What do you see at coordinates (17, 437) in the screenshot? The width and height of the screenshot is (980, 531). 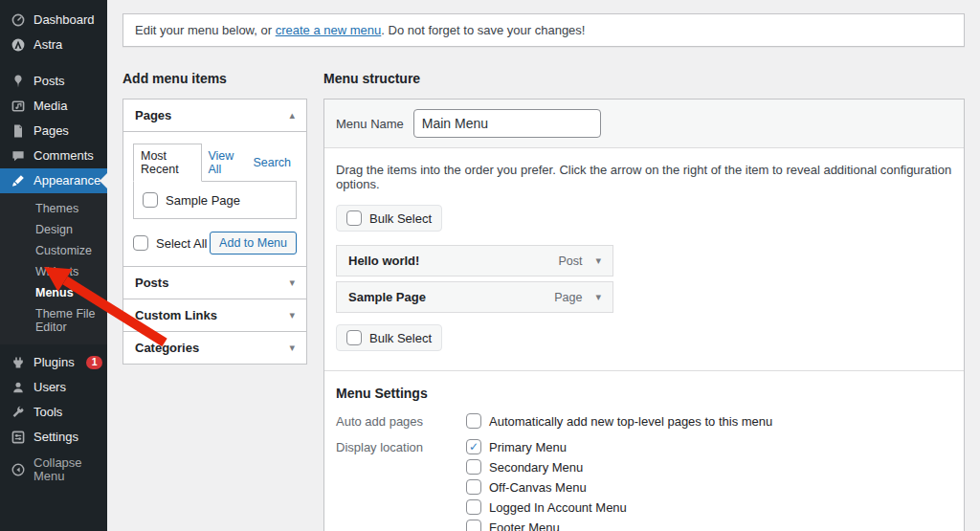 I see `settings-icon` at bounding box center [17, 437].